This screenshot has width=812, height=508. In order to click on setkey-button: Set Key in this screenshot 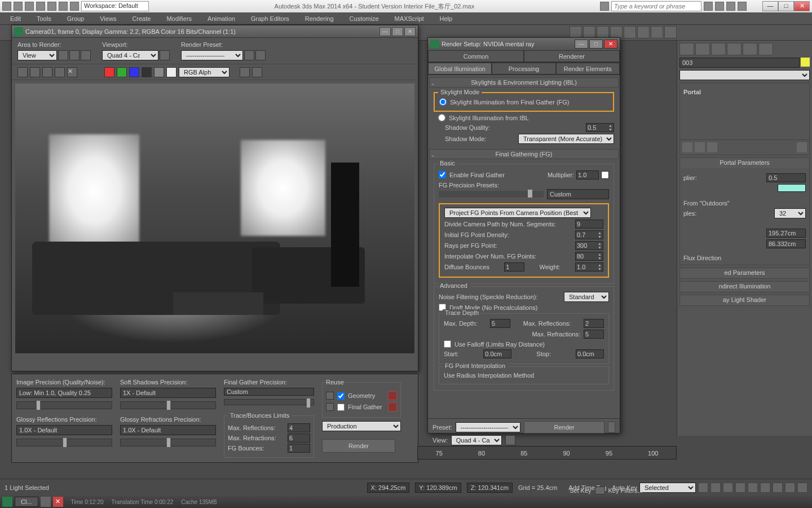, I will do `click(581, 491)`.